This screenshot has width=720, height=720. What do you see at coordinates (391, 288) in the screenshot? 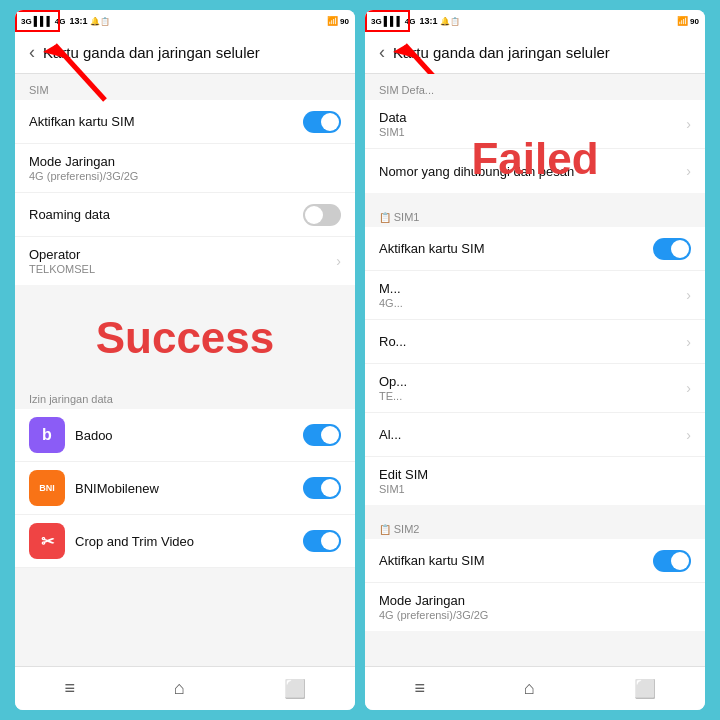
I see `sim1-mode-label: M...` at bounding box center [391, 288].